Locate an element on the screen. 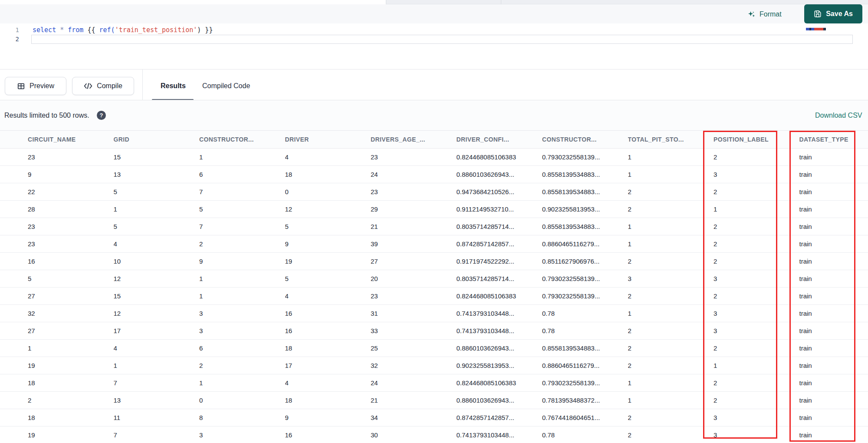 Image resolution: width=868 pixels, height=443 pixels. format-label: Format is located at coordinates (771, 14).